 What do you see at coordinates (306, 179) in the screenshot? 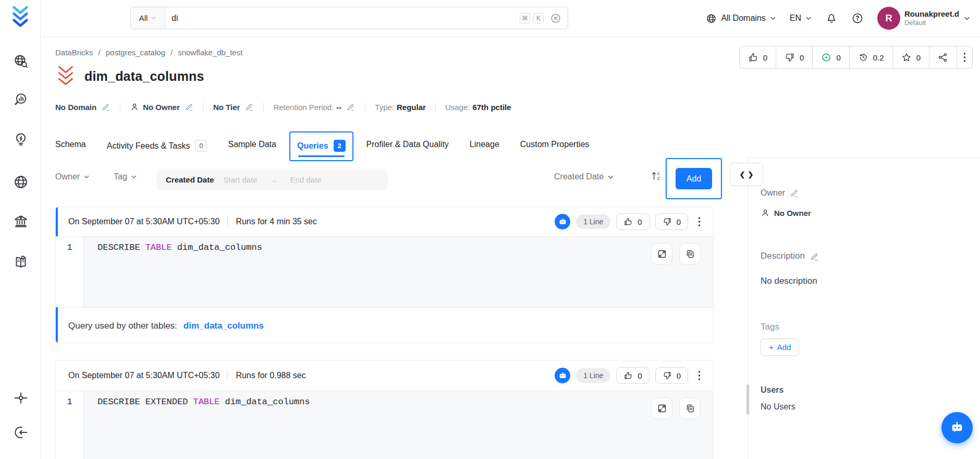
I see `end-date-placeholder: End date` at bounding box center [306, 179].